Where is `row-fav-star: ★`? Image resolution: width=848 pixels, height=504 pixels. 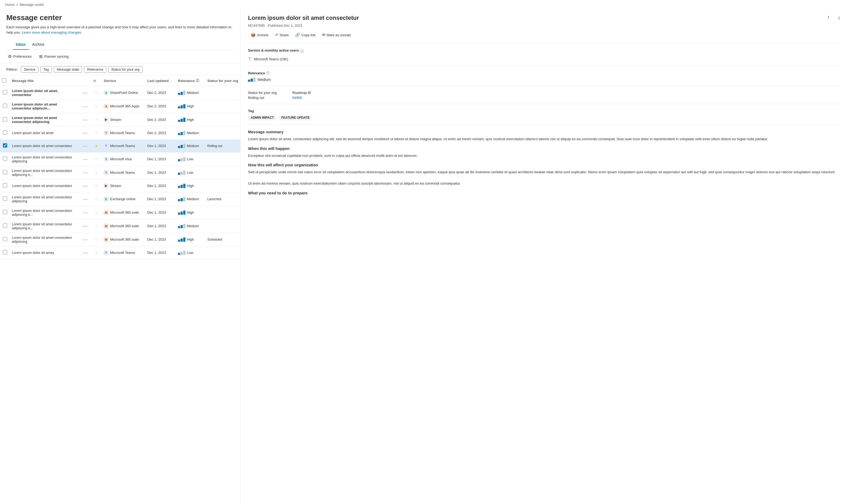
row-fav-star: ★ is located at coordinates (96, 146).